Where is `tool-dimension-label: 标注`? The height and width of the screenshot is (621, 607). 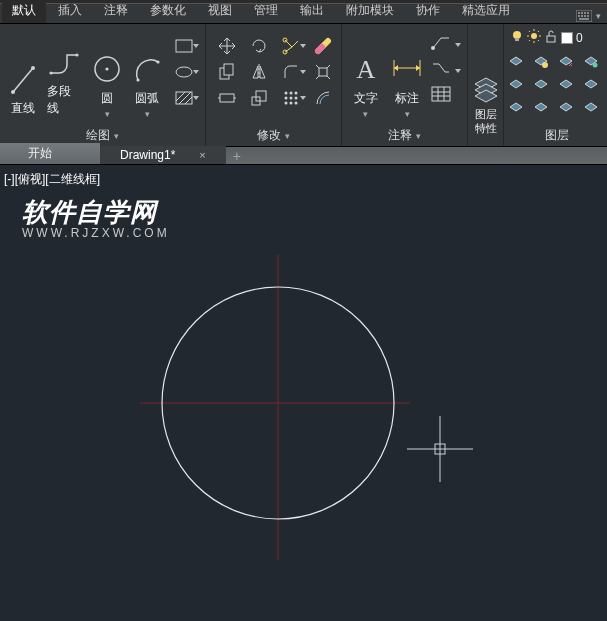
tool-dimension-label: 标注 is located at coordinates (407, 98).